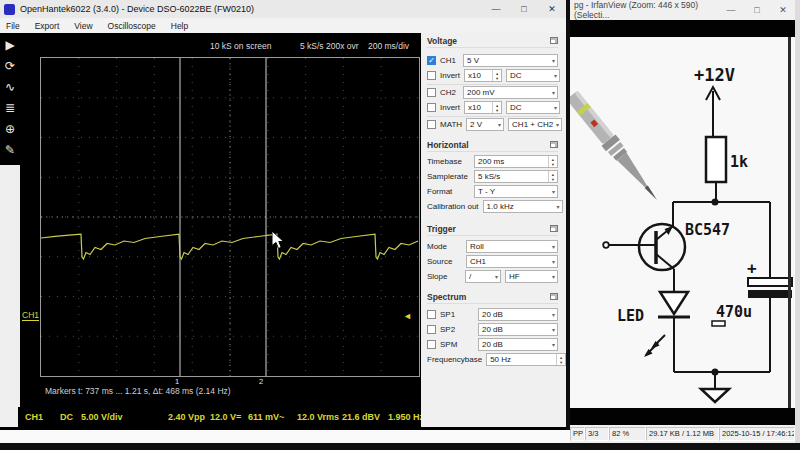  I want to click on ch1-invert-checkbox, so click(432, 76).